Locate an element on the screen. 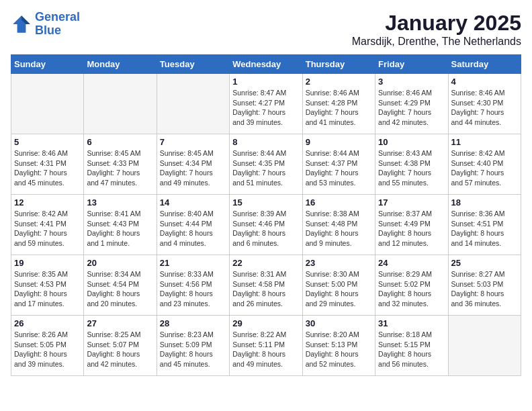  page-header: General Blue January 2025 Marsdijk, Dren… is located at coordinates (266, 30).